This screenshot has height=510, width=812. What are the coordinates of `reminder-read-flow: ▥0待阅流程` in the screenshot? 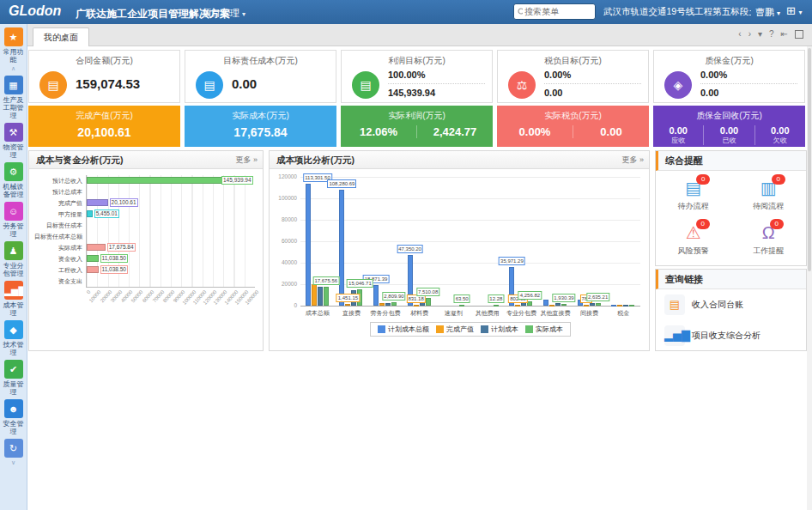 It's located at (769, 193).